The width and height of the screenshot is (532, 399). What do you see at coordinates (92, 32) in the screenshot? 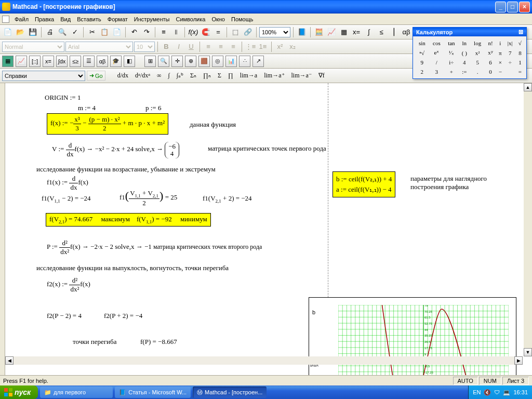
I see `cut-button: ✂` at bounding box center [92, 32].